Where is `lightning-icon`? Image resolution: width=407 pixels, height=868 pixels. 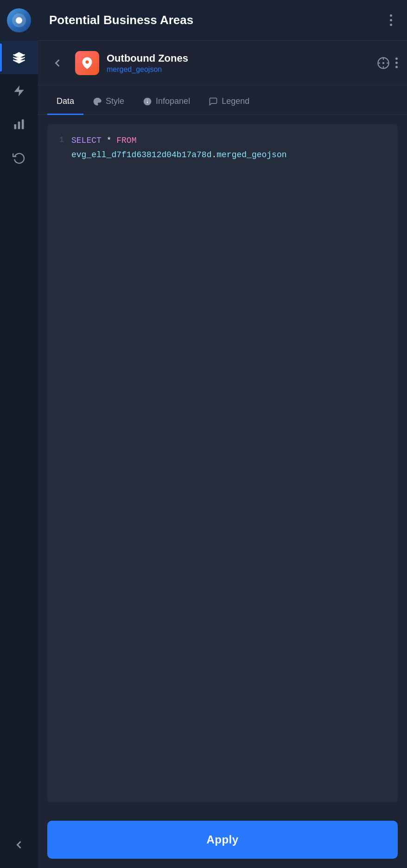 lightning-icon is located at coordinates (19, 91).